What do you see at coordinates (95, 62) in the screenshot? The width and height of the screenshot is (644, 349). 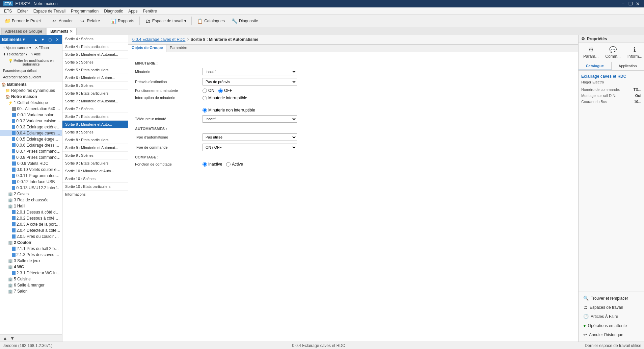 I see `list-item-sortie5-scenes: Sortie 5 : Scènes` at bounding box center [95, 62].